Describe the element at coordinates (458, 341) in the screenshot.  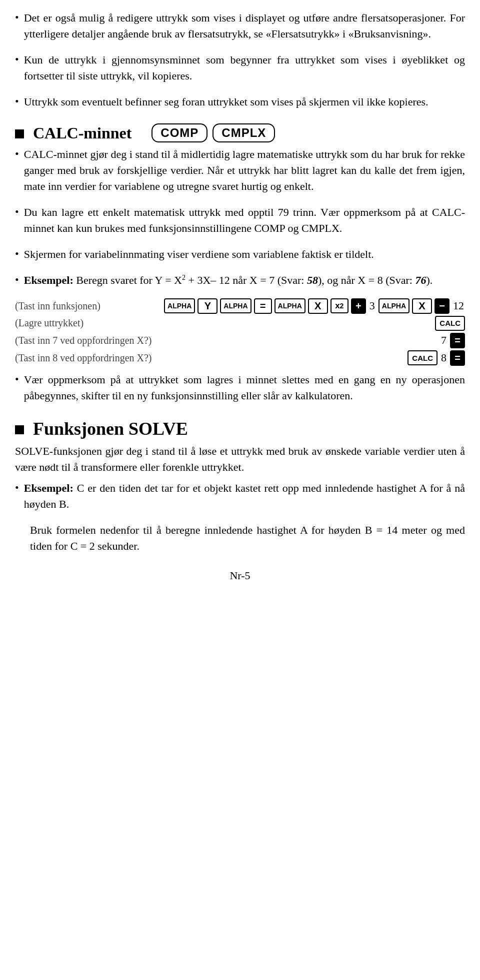
I see `key-eq-black-1: =` at that location.